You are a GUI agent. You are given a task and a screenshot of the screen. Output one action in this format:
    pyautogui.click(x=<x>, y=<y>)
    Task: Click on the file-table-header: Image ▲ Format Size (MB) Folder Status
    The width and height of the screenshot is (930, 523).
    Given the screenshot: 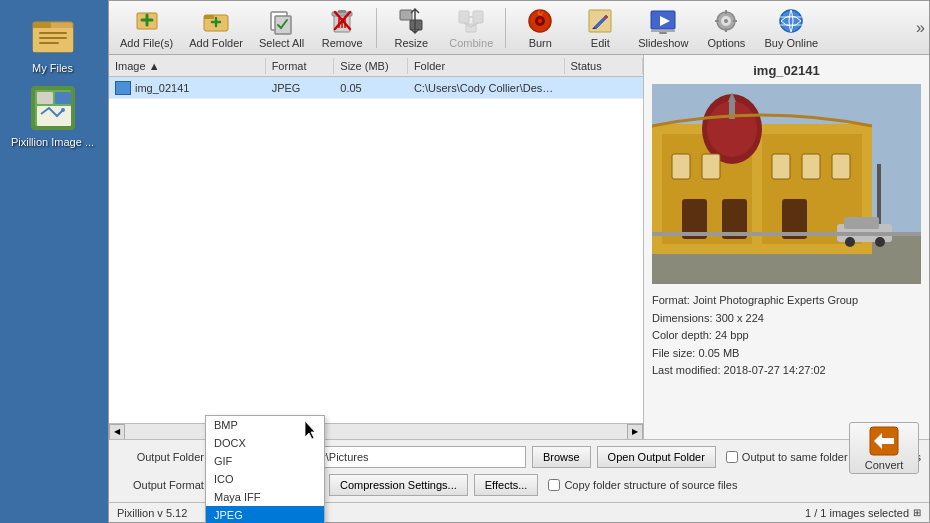 What is the action you would take?
    pyautogui.click(x=376, y=66)
    